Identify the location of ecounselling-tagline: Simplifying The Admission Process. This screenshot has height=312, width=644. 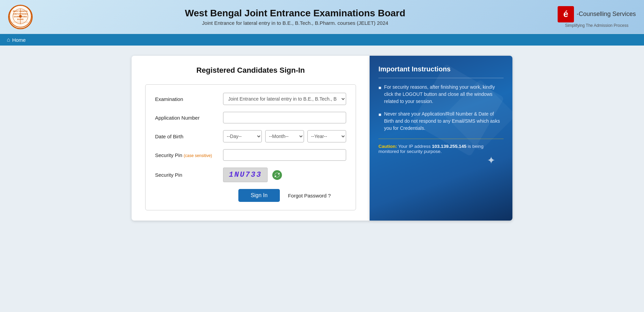
(597, 25).